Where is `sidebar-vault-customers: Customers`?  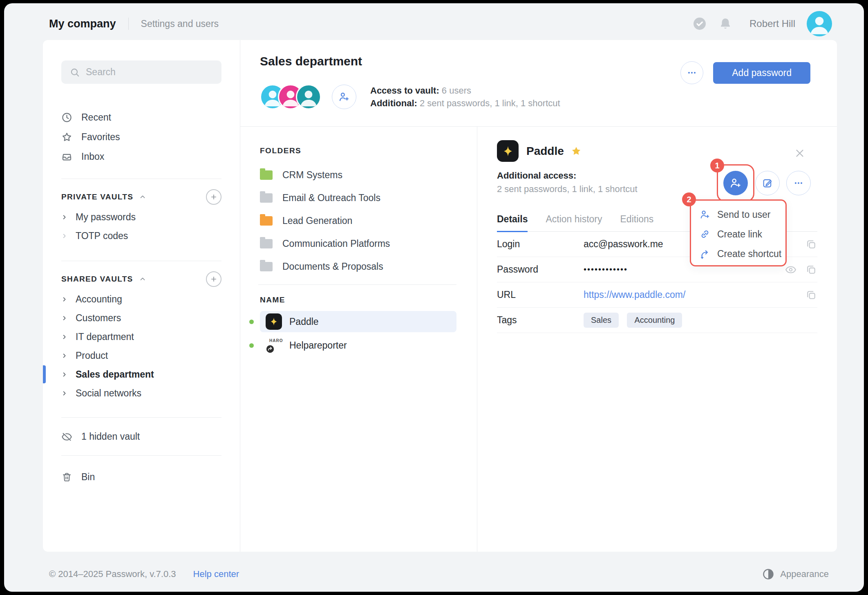
sidebar-vault-customers: Customers is located at coordinates (141, 318).